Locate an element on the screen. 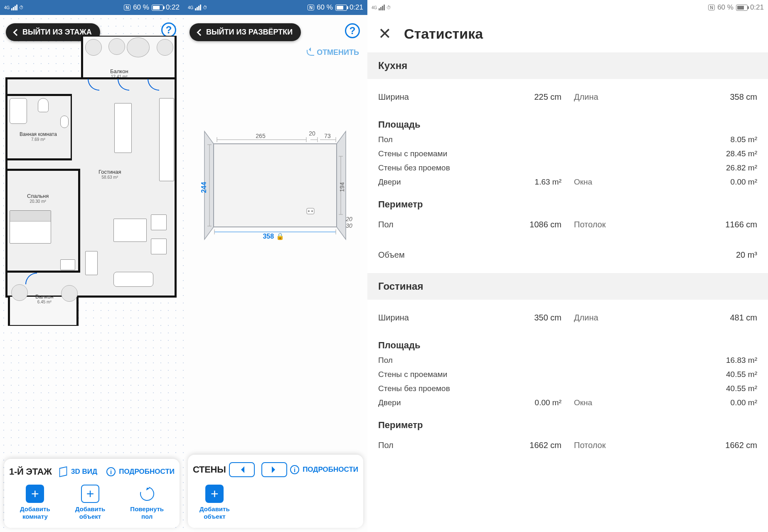 The height and width of the screenshot is (532, 768). 3d-view-button: 3D ВИД is located at coordinates (78, 472).